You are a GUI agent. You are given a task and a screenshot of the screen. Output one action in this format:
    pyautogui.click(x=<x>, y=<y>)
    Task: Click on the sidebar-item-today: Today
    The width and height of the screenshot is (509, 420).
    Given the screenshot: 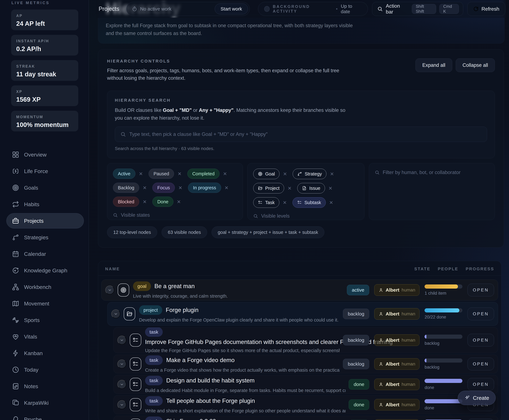 What is the action you would take?
    pyautogui.click(x=45, y=370)
    